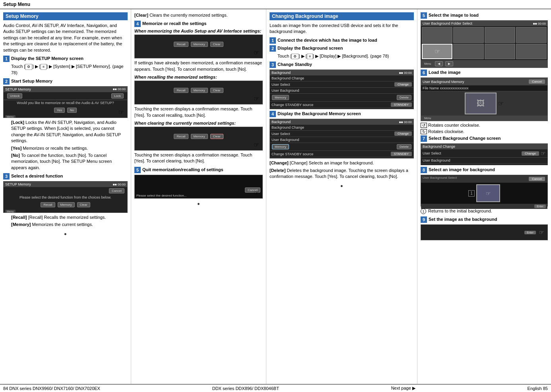 The width and height of the screenshot is (551, 392). I want to click on standby-btn: STANDBY, so click(402, 105).